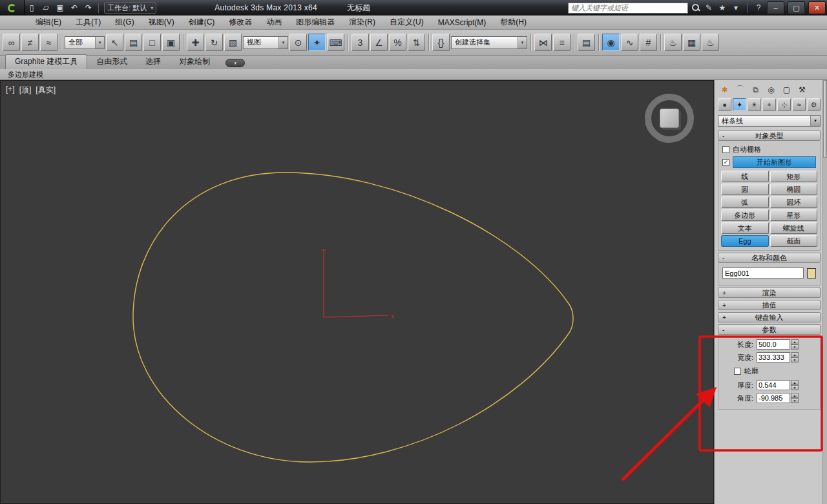 The width and height of the screenshot is (827, 504). What do you see at coordinates (152, 43) in the screenshot?
I see `rectangular-selection-region-icon: □` at bounding box center [152, 43].